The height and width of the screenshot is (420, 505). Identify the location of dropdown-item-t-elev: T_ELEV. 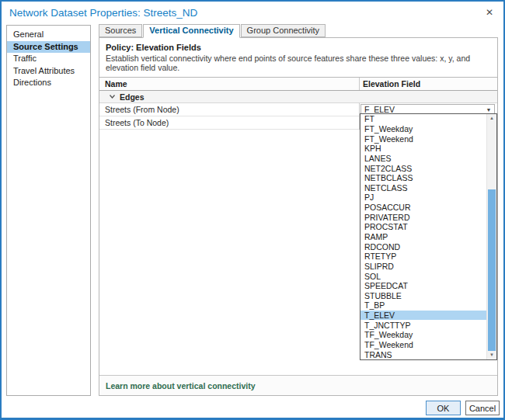
(423, 315).